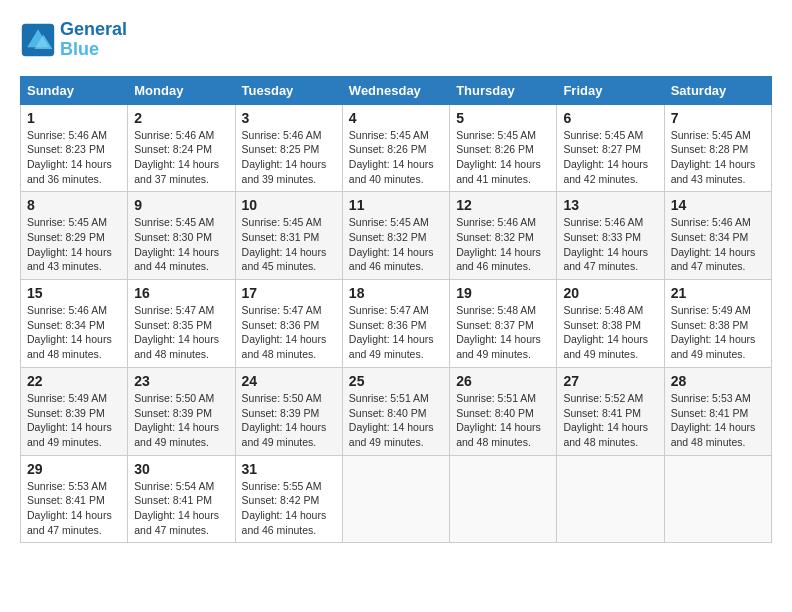  Describe the element at coordinates (396, 293) in the screenshot. I see `day-number: 18` at that location.